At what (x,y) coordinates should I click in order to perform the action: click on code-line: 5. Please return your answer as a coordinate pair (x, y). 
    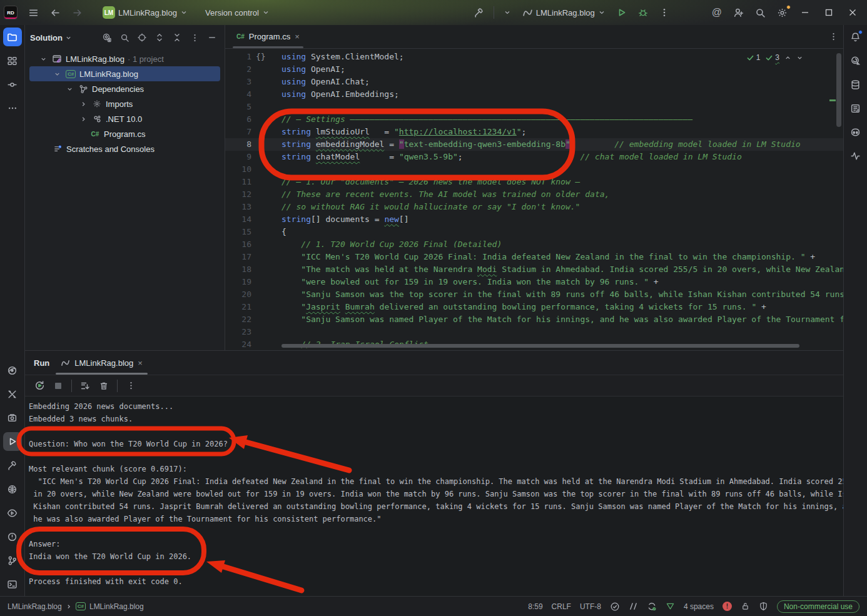
    Looking at the image, I should click on (534, 107).